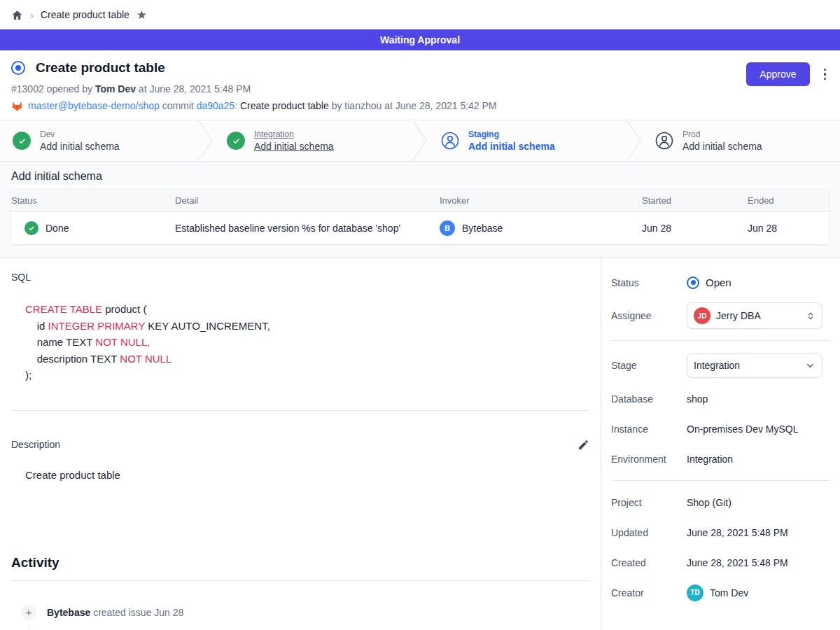  I want to click on status-banner: Waiting Approval, so click(420, 40).